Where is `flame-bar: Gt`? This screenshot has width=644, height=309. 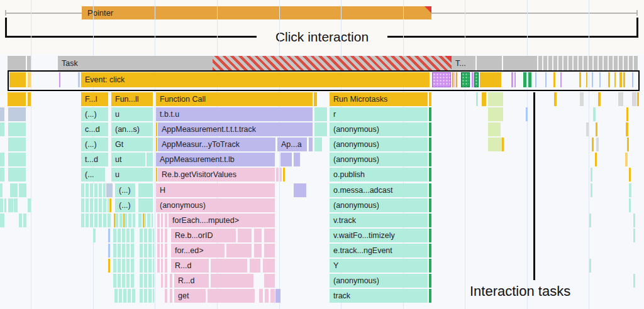
flame-bar: Gt is located at coordinates (132, 144).